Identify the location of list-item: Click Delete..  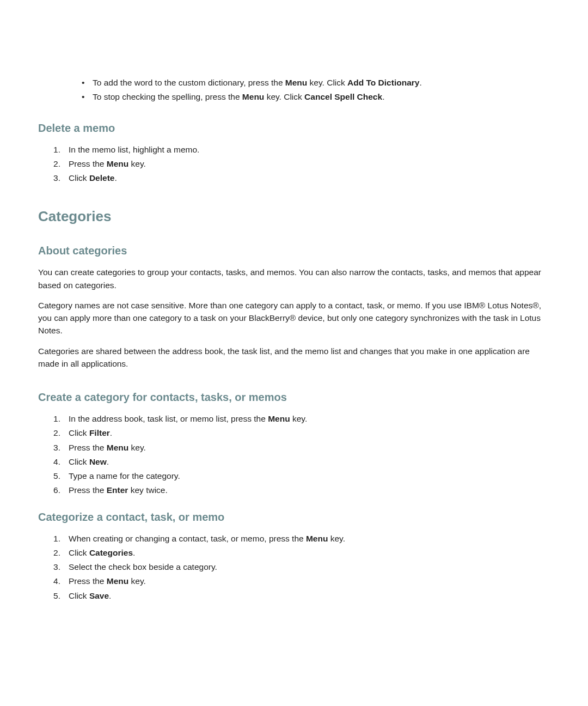
(302, 178).